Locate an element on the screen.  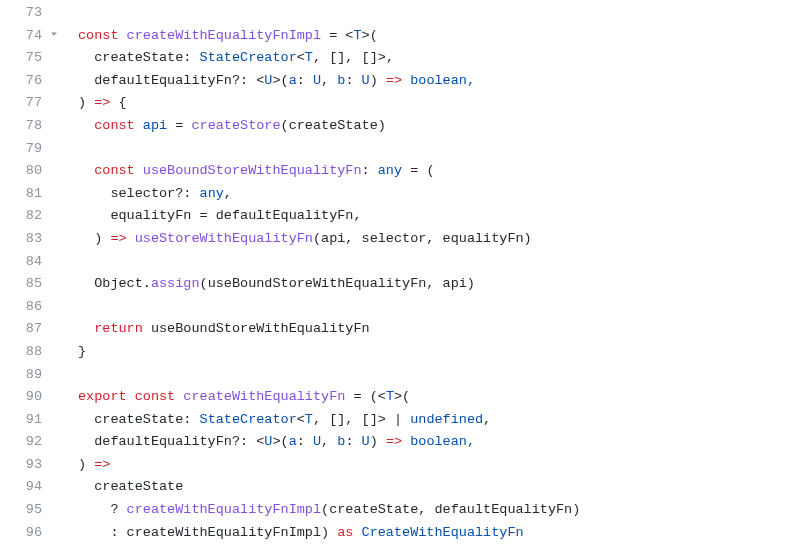
code-line: 88} is located at coordinates (400, 352).